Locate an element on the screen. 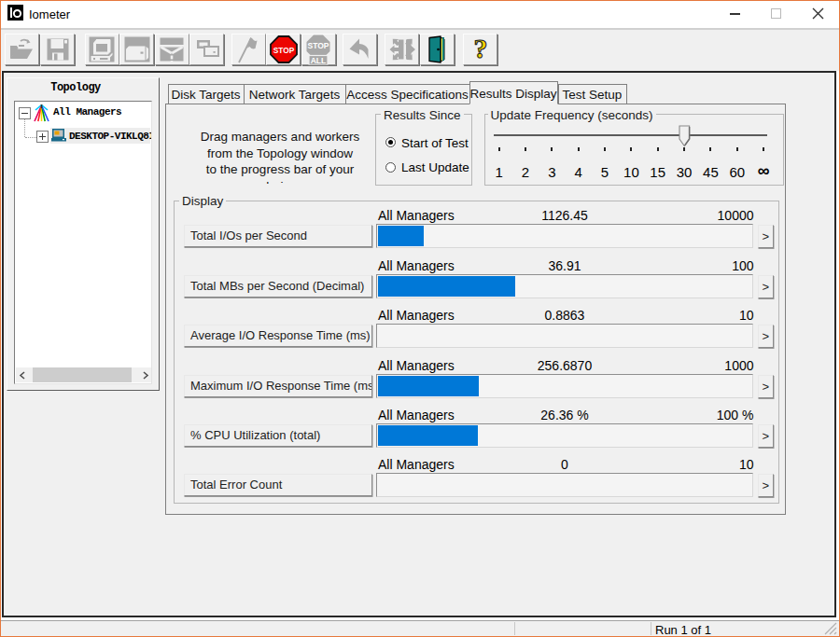 This screenshot has height=637, width=840. svg-text: ALL is located at coordinates (319, 61).